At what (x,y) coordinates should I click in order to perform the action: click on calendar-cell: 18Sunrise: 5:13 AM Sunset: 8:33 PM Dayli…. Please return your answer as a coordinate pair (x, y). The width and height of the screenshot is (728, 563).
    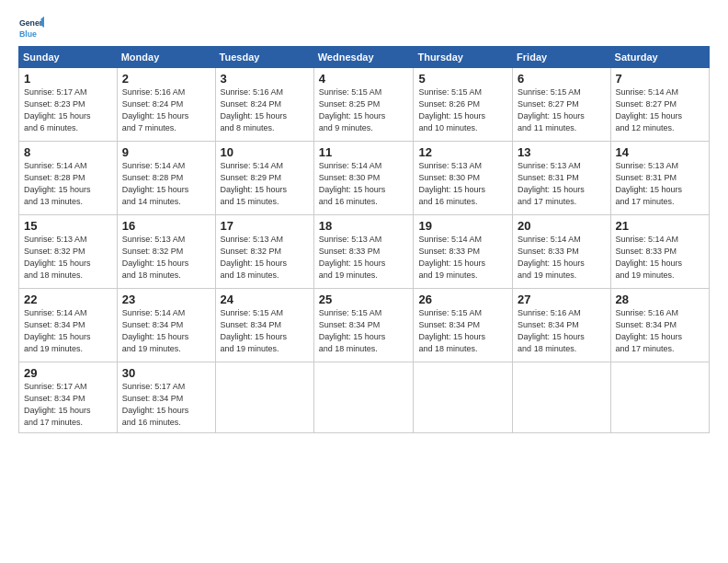
    Looking at the image, I should click on (364, 252).